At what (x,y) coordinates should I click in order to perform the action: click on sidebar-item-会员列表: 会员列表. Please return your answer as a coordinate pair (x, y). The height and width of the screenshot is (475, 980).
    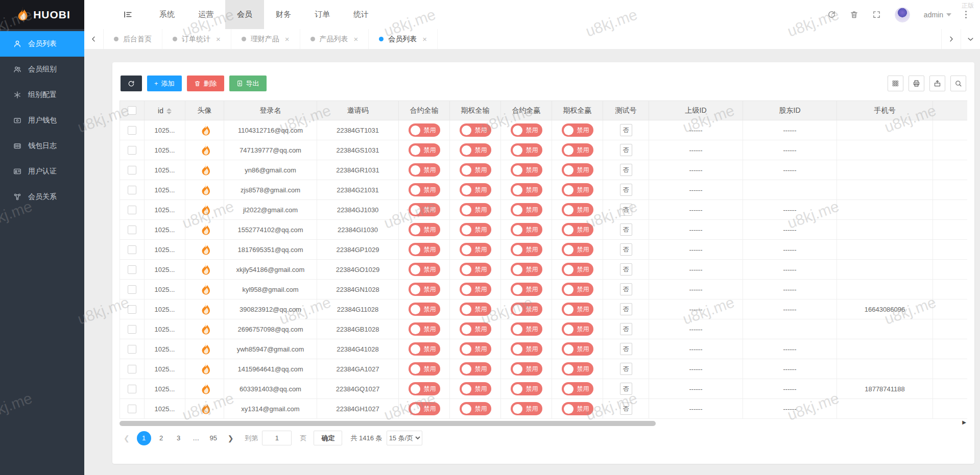
    Looking at the image, I should click on (42, 44).